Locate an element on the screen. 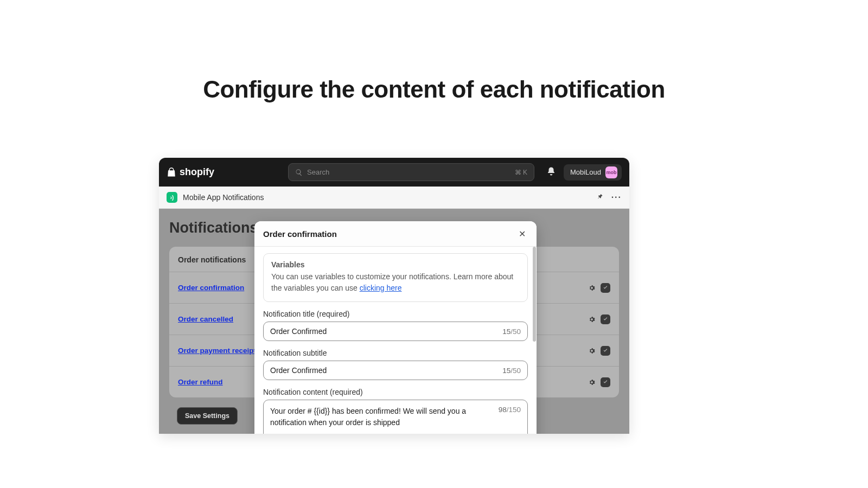 The width and height of the screenshot is (868, 488). subtitle-field-label: Notification subtitle is located at coordinates (395, 353).